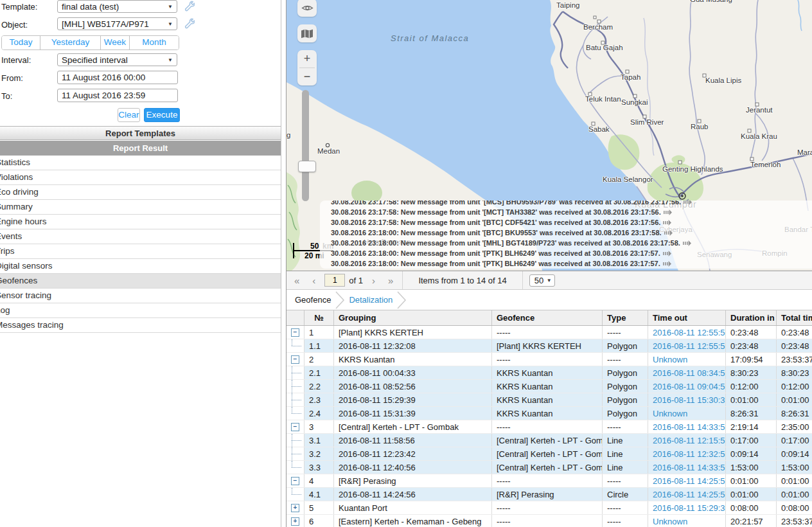  I want to click on today-button: Today, so click(21, 42).